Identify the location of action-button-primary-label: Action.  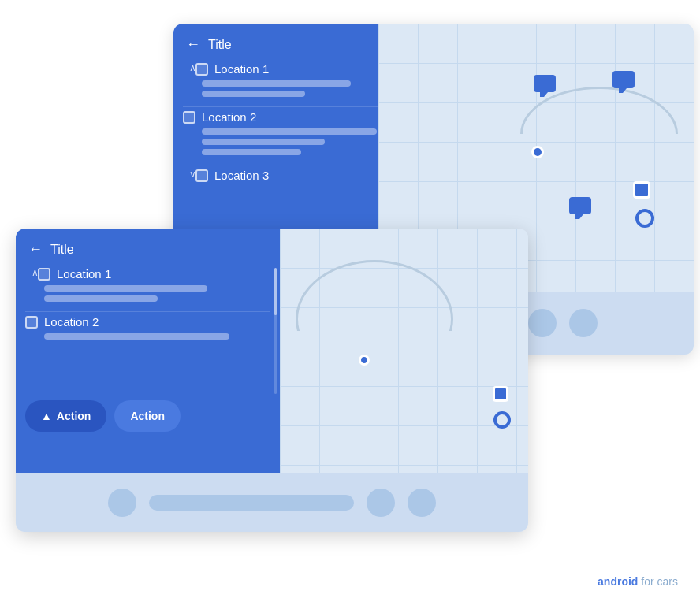
(74, 416).